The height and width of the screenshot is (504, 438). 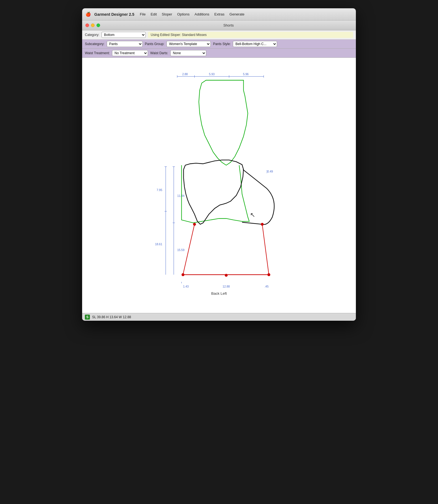 What do you see at coordinates (226, 286) in the screenshot?
I see `dim-bottom-1288: 12.88` at bounding box center [226, 286].